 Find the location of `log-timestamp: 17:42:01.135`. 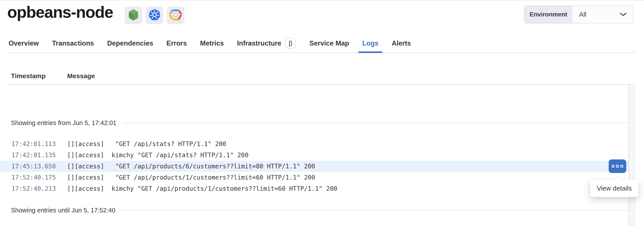

log-timestamp: 17:42:01.135 is located at coordinates (40, 155).